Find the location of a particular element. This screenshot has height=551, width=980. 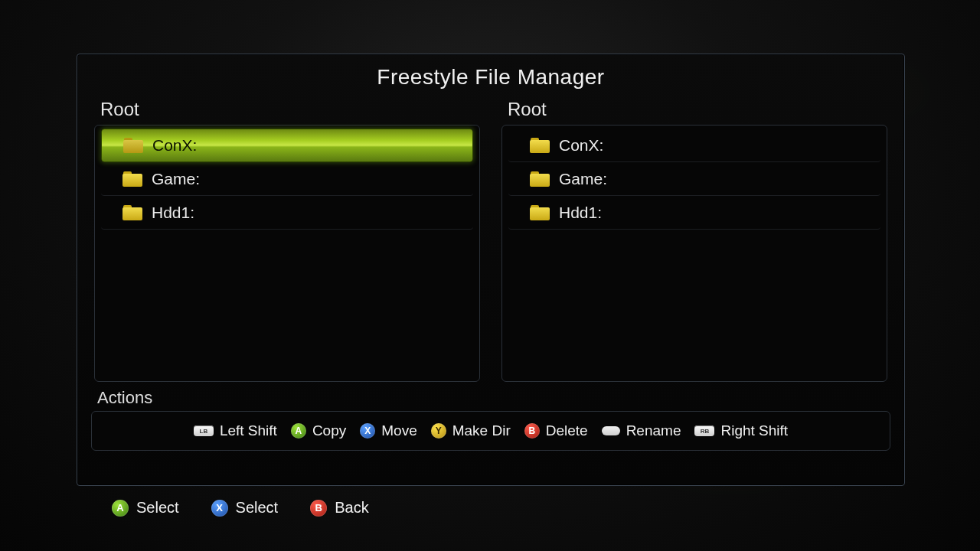

bumper-button-icon: RB is located at coordinates (704, 431).